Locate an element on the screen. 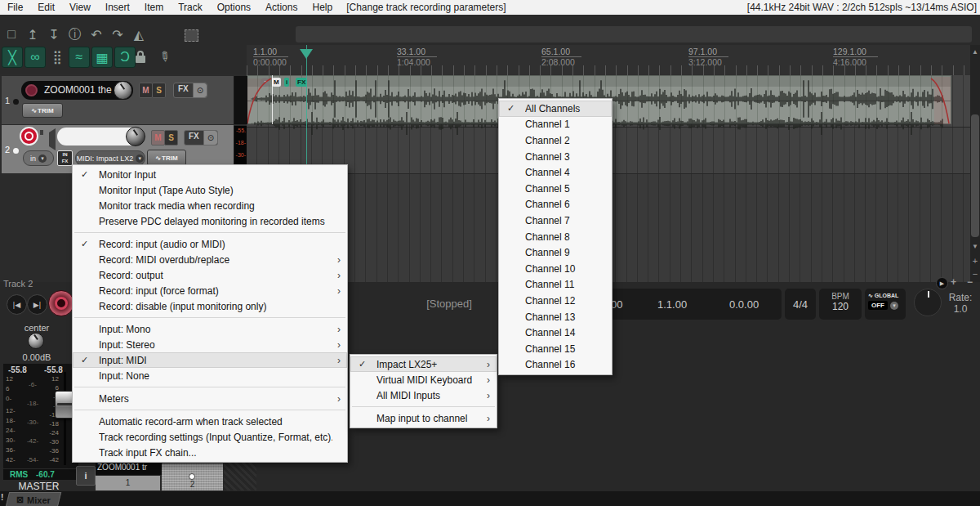  track2-mute-button: M is located at coordinates (158, 137).